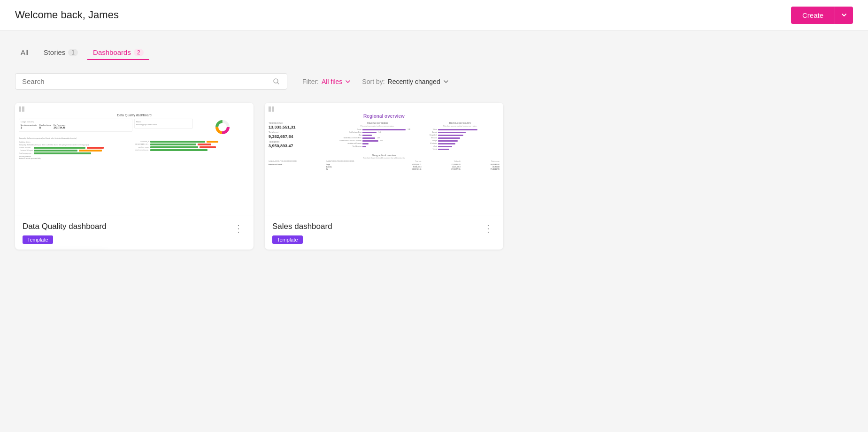 The image size is (868, 432). I want to click on chevron-down-icon, so click(844, 15).